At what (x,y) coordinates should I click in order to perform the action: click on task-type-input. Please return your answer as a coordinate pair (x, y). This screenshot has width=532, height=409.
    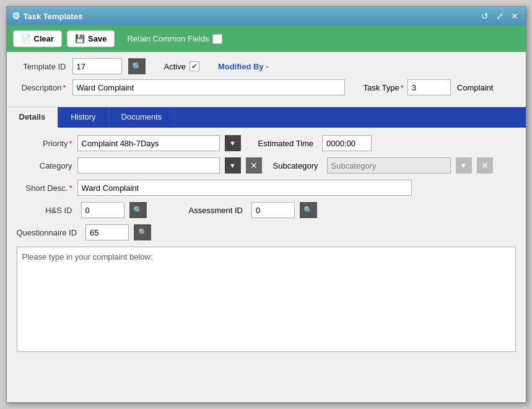
    Looking at the image, I should click on (429, 87).